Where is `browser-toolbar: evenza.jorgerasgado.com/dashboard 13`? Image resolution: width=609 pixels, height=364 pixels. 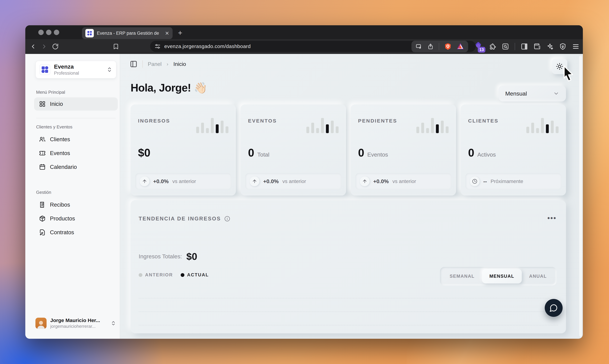
browser-toolbar: evenza.jorgerasgado.com/dashboard 13 is located at coordinates (304, 47).